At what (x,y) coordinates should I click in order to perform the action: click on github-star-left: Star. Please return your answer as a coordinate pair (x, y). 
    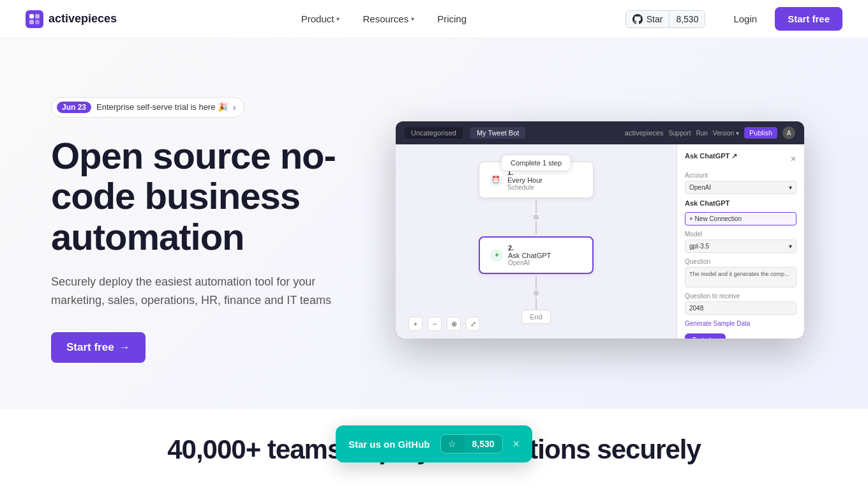
    Looking at the image, I should click on (648, 19).